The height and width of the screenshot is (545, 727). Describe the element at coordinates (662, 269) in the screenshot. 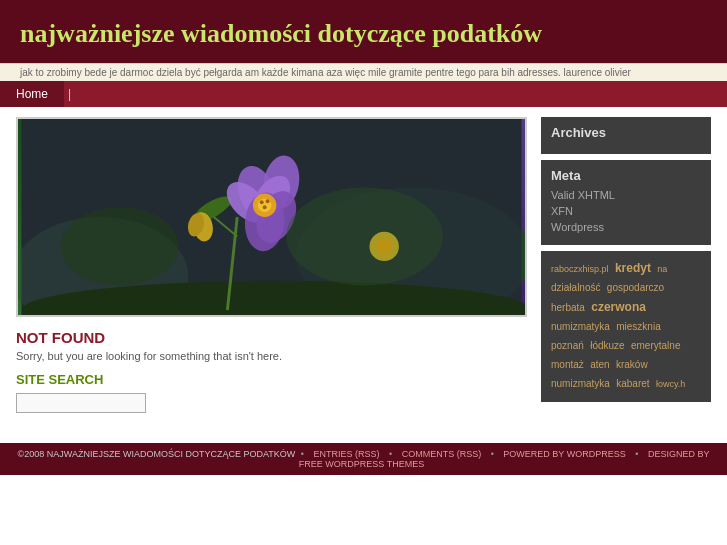

I see `tag-na: na` at that location.